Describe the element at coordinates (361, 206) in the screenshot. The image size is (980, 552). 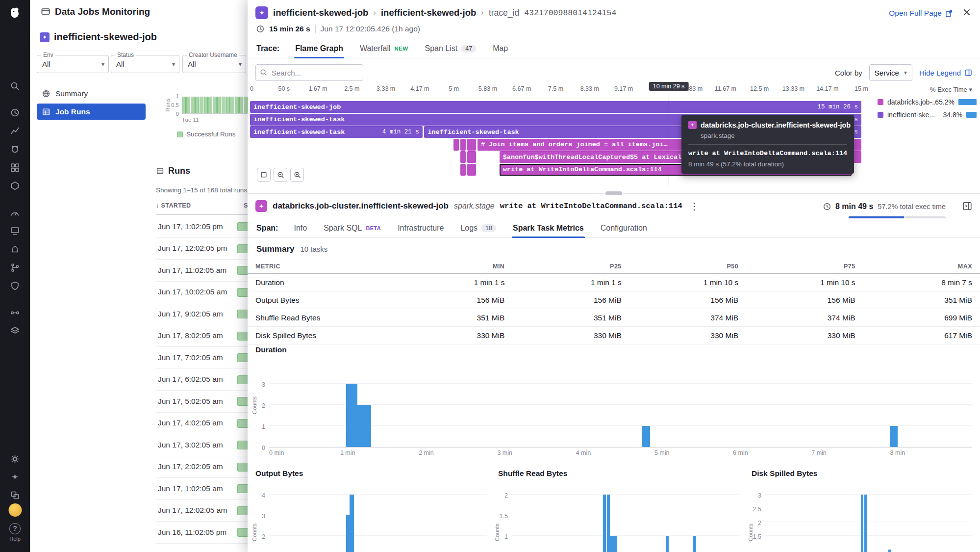
I see `span-service: databricks.job-cluster.inefficient-skewe…` at that location.